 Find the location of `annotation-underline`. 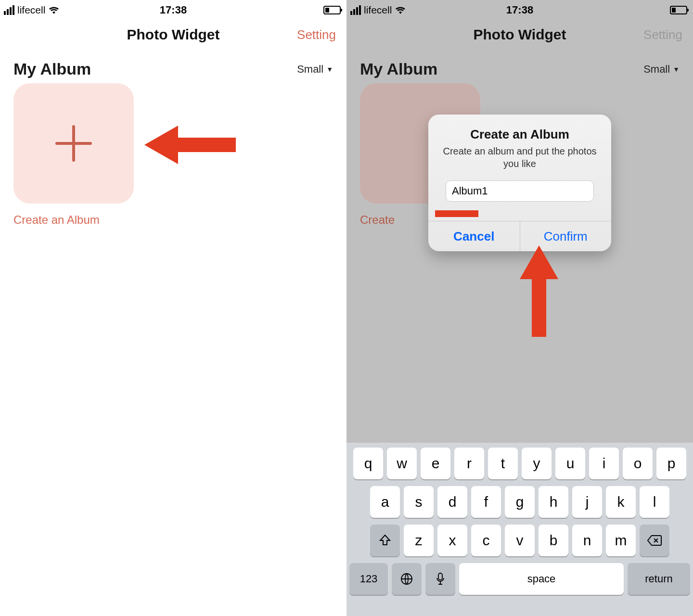

annotation-underline is located at coordinates (457, 214).